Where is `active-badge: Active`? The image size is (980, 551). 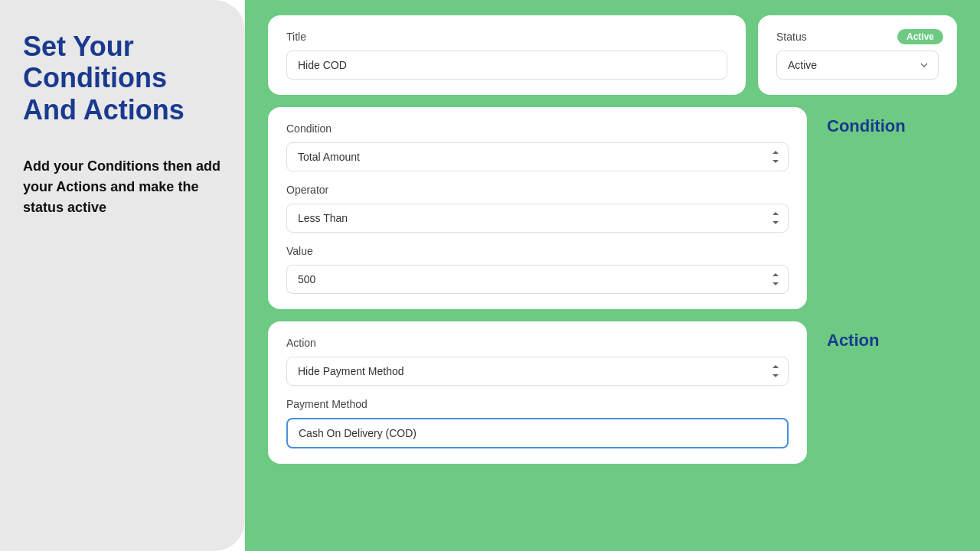 active-badge: Active is located at coordinates (920, 37).